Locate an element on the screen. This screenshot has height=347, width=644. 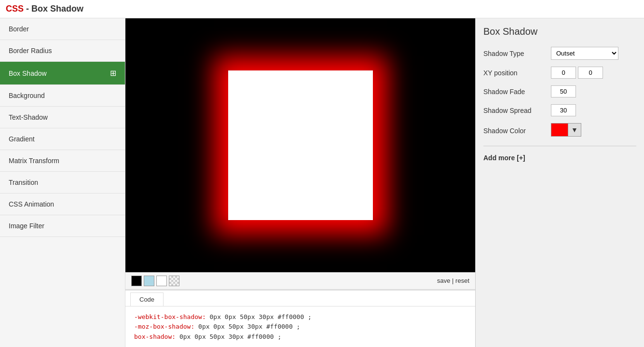
add-more-button: Add more [+] is located at coordinates (560, 158).